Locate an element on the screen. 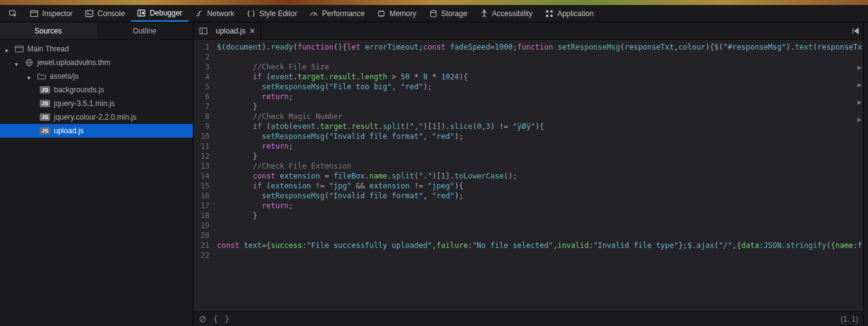 The height and width of the screenshot is (326, 868). cursor-position: (1, 1) is located at coordinates (849, 319).